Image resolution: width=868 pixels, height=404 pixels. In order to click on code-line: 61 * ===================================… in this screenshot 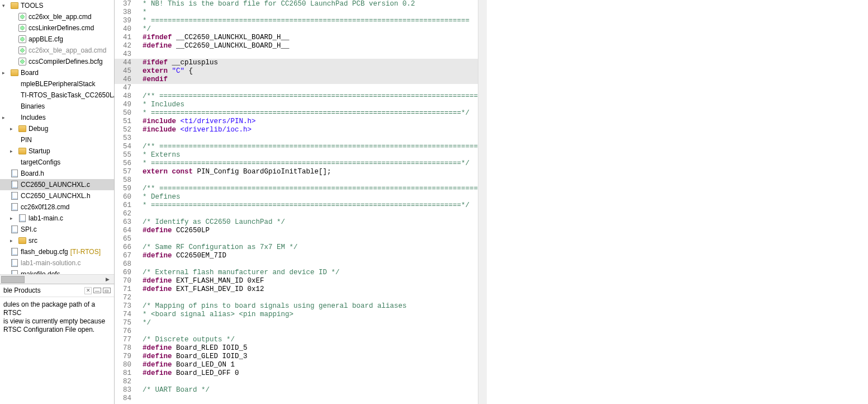, I will do `click(296, 206)`.